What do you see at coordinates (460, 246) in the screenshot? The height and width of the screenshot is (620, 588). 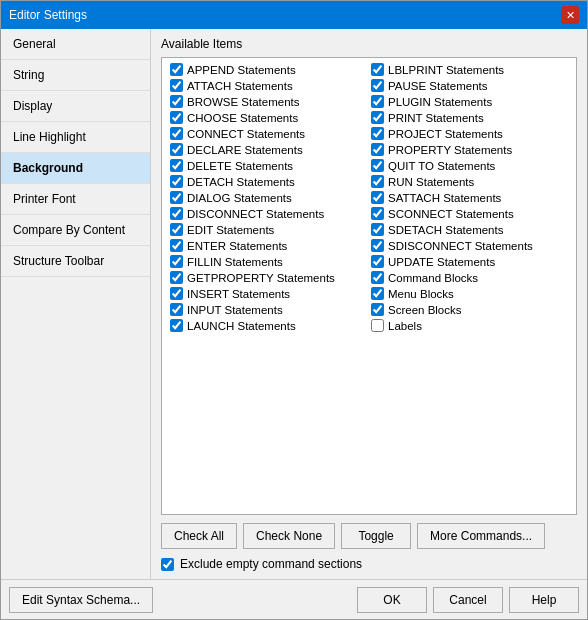 I see `label-sdisconnect: SDISCONNECT Statements` at bounding box center [460, 246].